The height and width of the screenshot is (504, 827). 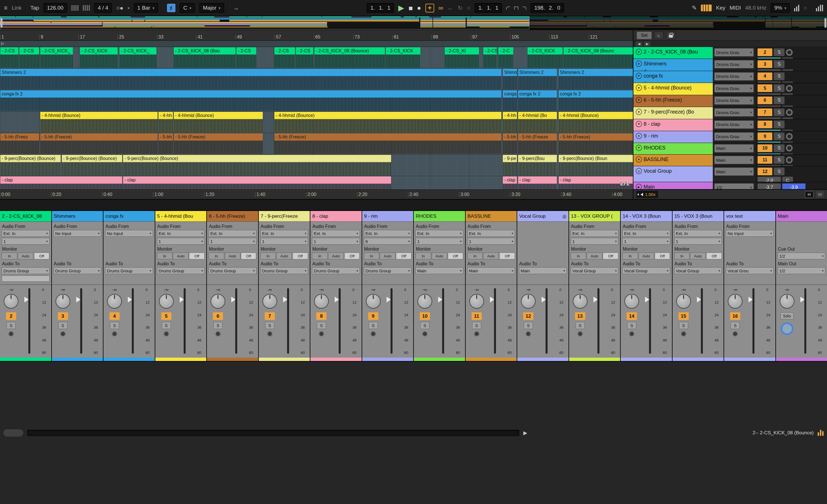 I want to click on audio-clip: - 9-perc(Bounce) (Bounce), so click(x=257, y=165).